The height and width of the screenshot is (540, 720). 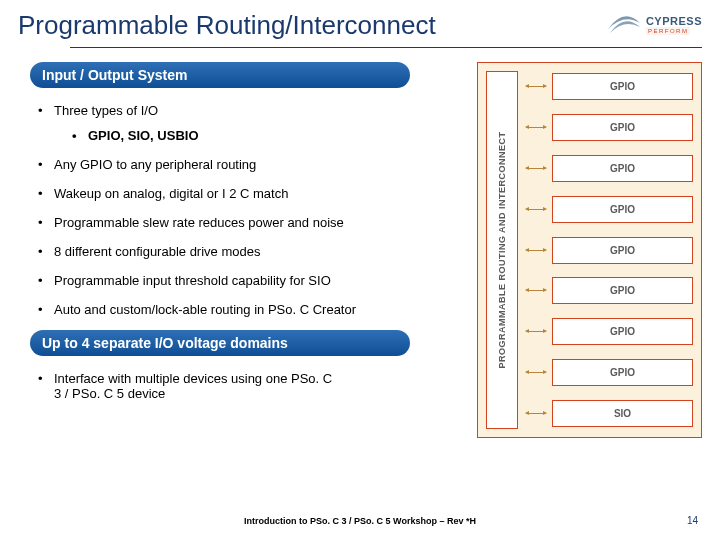 I want to click on slide-header: Programmable Routing/Interconnect CYPRES…, so click(x=360, y=24).